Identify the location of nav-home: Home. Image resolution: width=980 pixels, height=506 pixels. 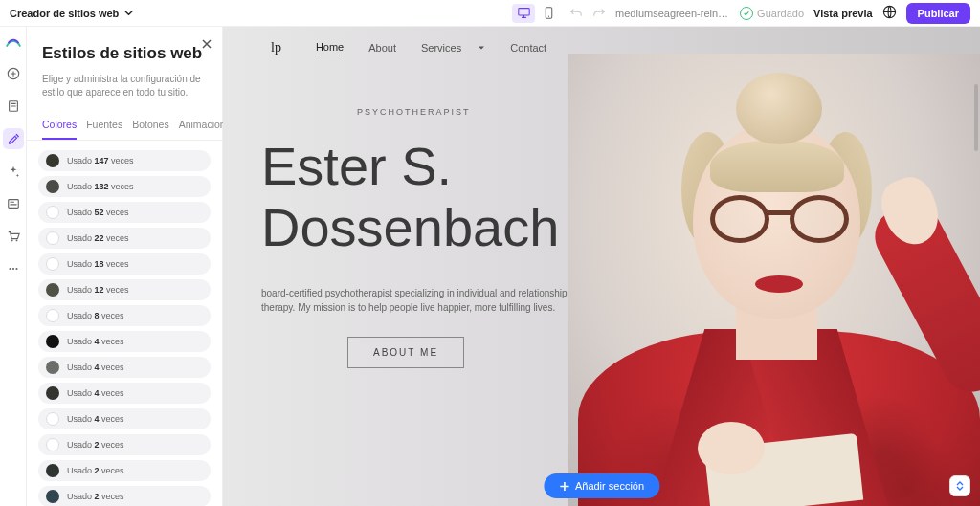
(329, 48).